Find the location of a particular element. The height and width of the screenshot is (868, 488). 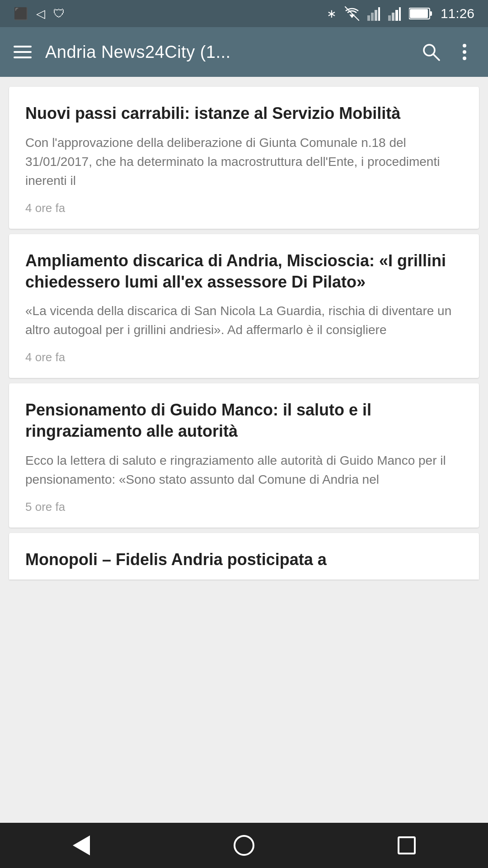

news-title-4: Monopoli – Fidelis Andria posticipata a is located at coordinates (244, 560).